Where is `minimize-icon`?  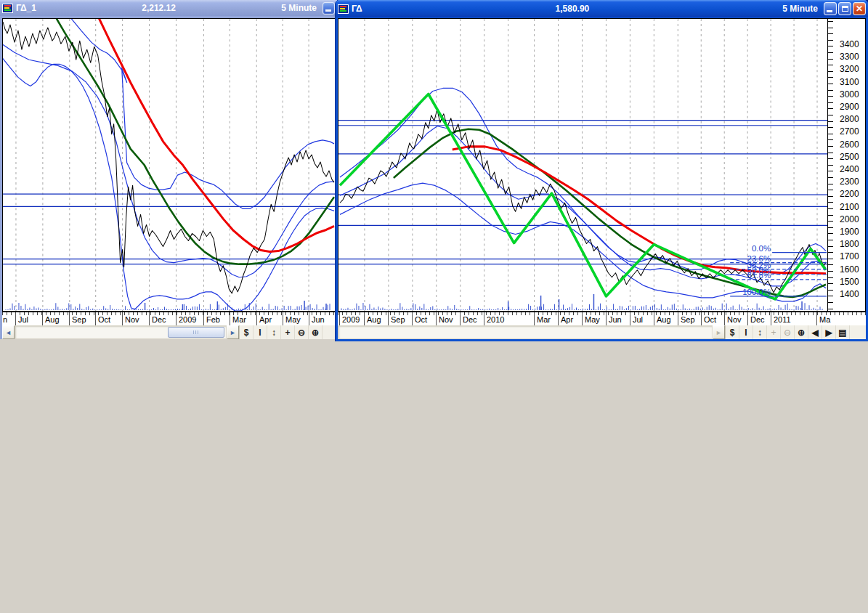 minimize-icon is located at coordinates (328, 10).